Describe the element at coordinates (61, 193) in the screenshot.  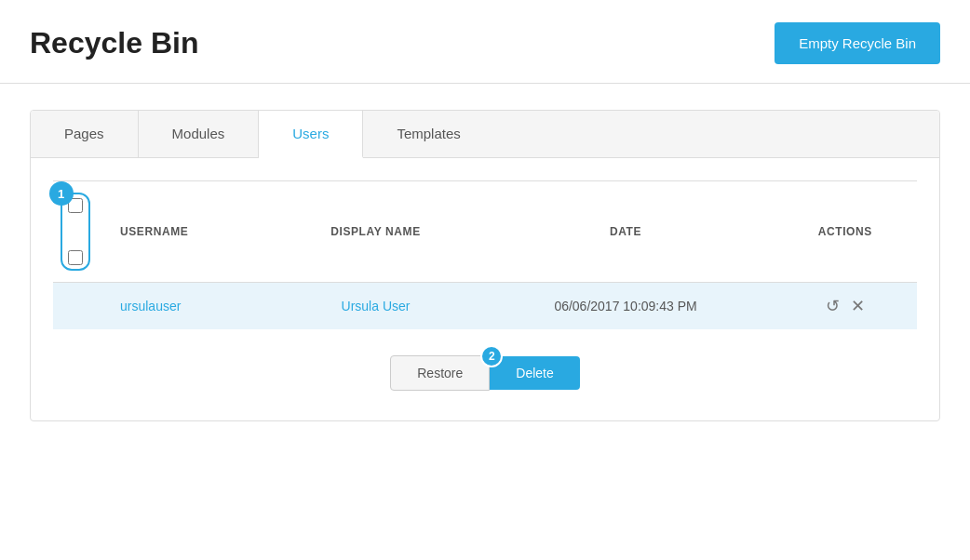
I see `badge-1: 1` at that location.